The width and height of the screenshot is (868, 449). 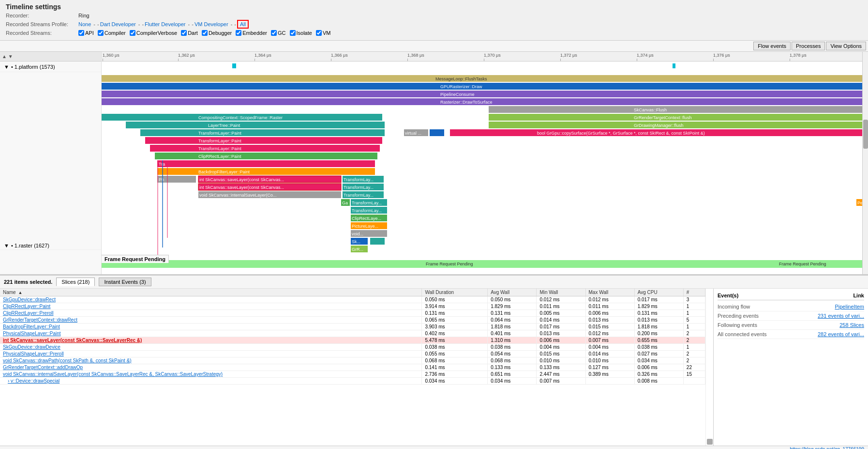 I want to click on col-avg-wall: Avg Wall, so click(x=512, y=293).